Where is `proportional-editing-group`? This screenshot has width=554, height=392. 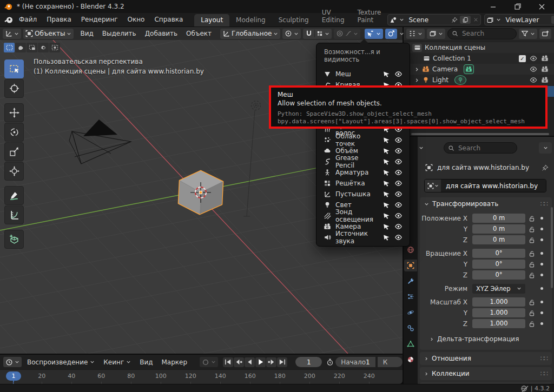
proportional-editing-group is located at coordinates (347, 34).